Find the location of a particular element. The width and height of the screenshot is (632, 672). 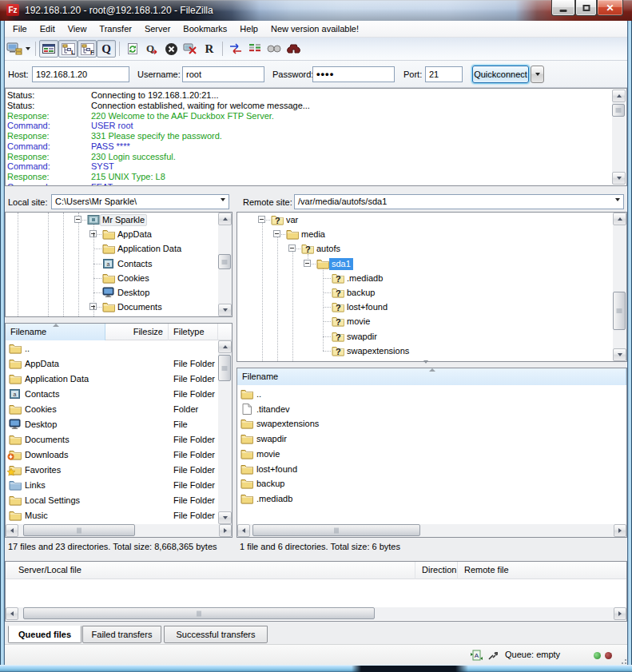

site-manager-icon is located at coordinates (14, 49).